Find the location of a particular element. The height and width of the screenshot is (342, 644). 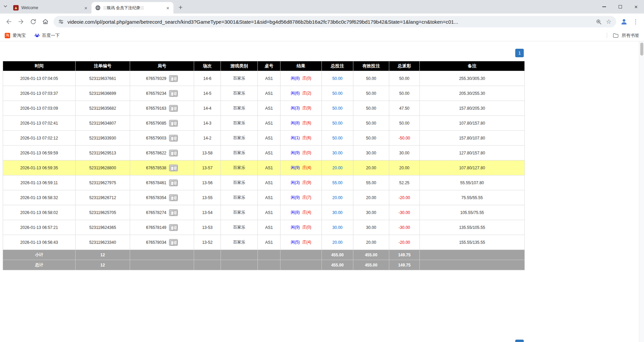

tab-welcome: Welcome × is located at coordinates (50, 8).